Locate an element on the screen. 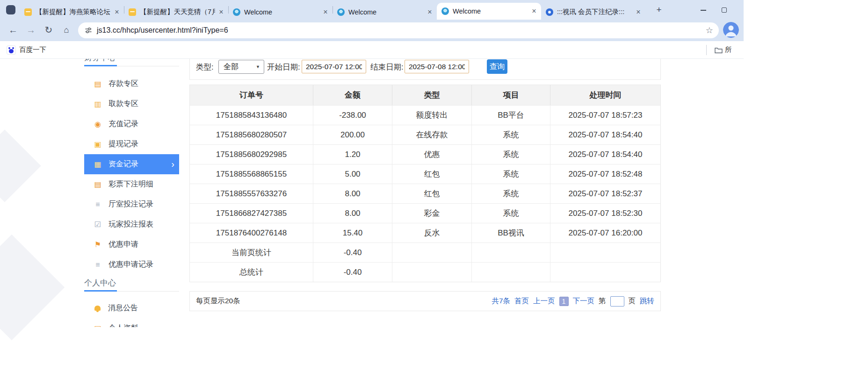 The height and width of the screenshot is (385, 868). sidebar-item-deposit-zone: ▤ 存款专区 is located at coordinates (132, 84).